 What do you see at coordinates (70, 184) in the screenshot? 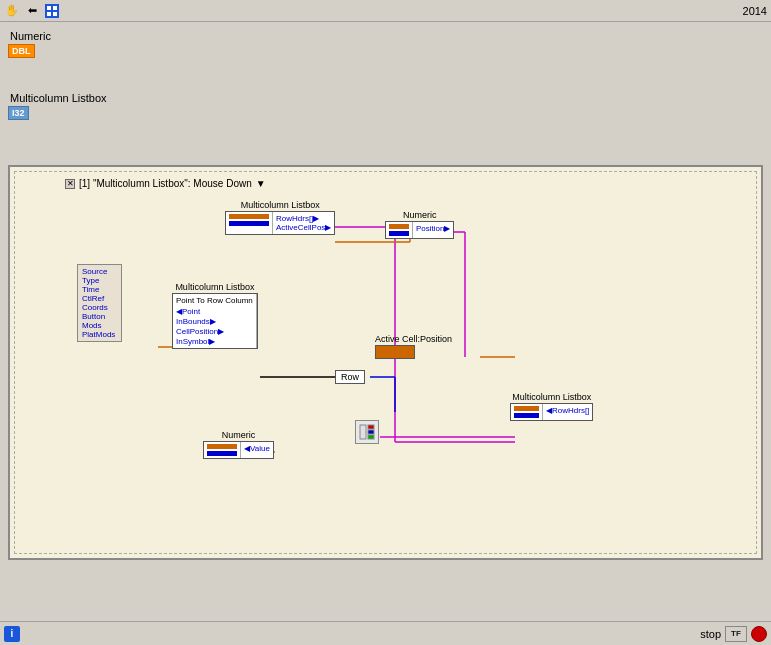
I see `diagram-close-button: ✕` at bounding box center [70, 184].